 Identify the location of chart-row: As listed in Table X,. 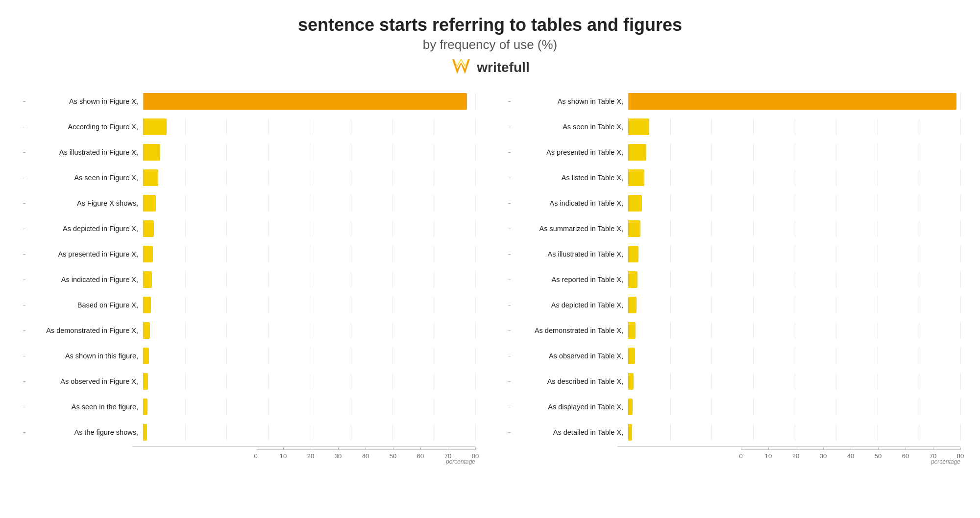
(733, 178).